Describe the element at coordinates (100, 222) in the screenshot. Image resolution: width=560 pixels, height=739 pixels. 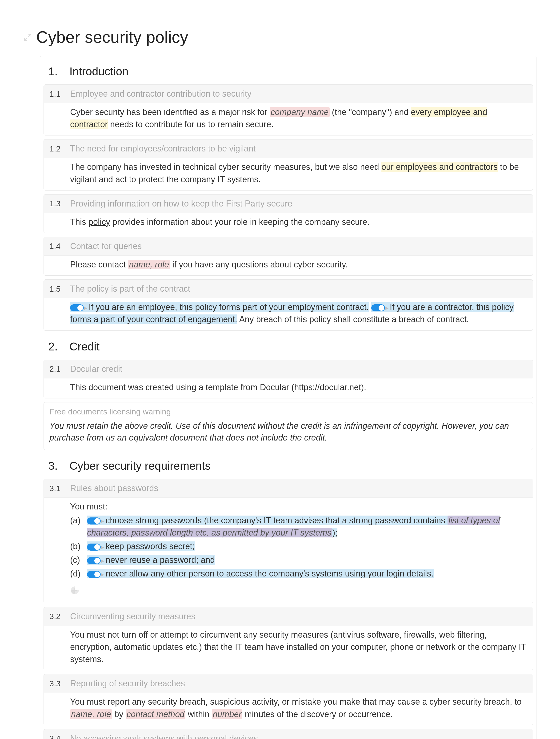
I see `policy-link: policy` at that location.